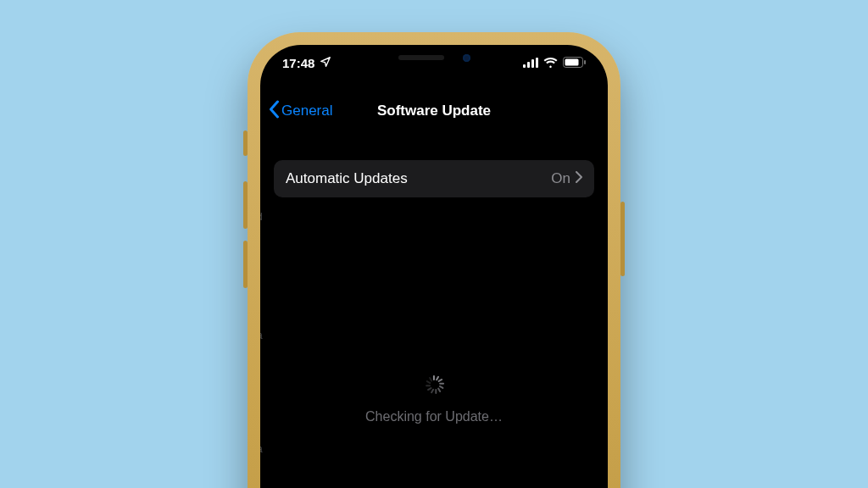 This screenshot has height=488, width=868. I want to click on chevron-left-icon, so click(275, 112).